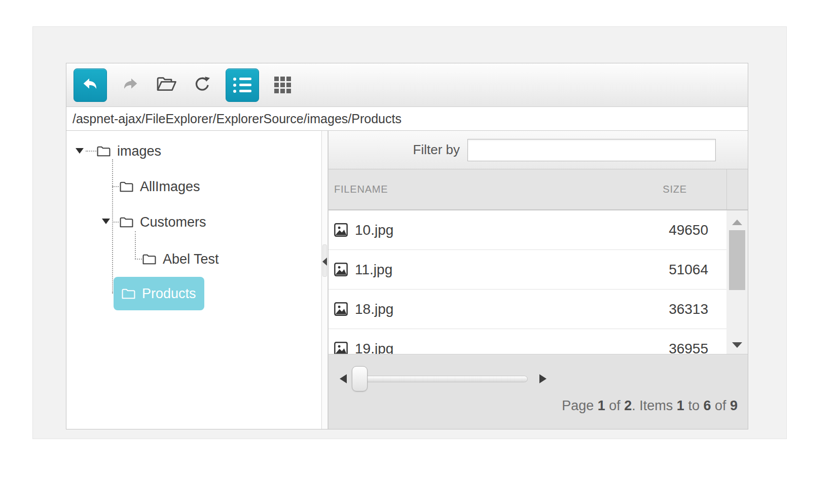 The width and height of the screenshot is (838, 504). Describe the element at coordinates (324, 280) in the screenshot. I see `splitter-bar` at that location.